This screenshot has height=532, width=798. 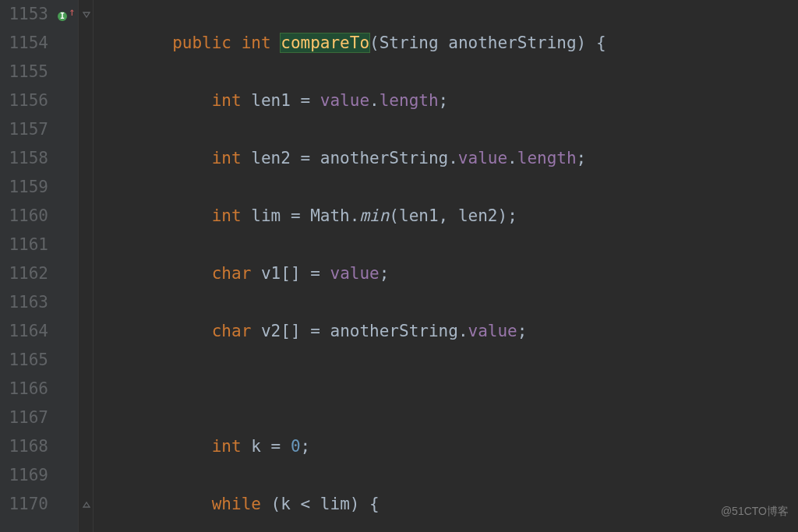 I want to click on parameter: anotherString, so click(x=512, y=43).